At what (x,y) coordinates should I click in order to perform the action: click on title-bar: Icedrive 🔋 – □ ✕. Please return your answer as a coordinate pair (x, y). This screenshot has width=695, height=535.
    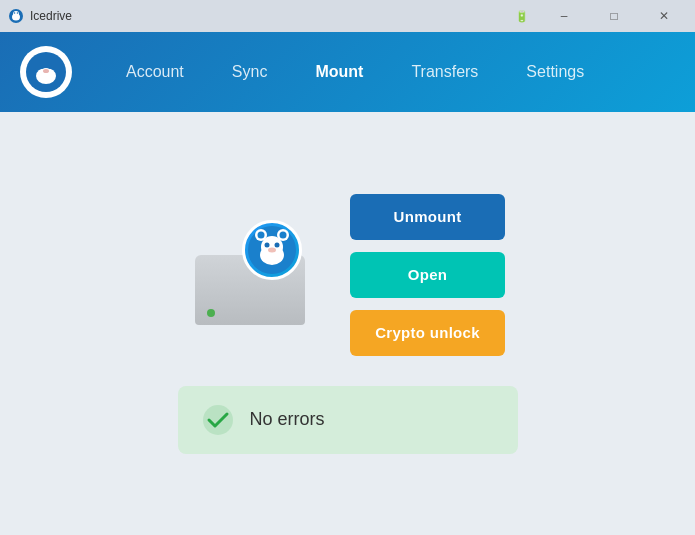
    Looking at the image, I should click on (348, 16).